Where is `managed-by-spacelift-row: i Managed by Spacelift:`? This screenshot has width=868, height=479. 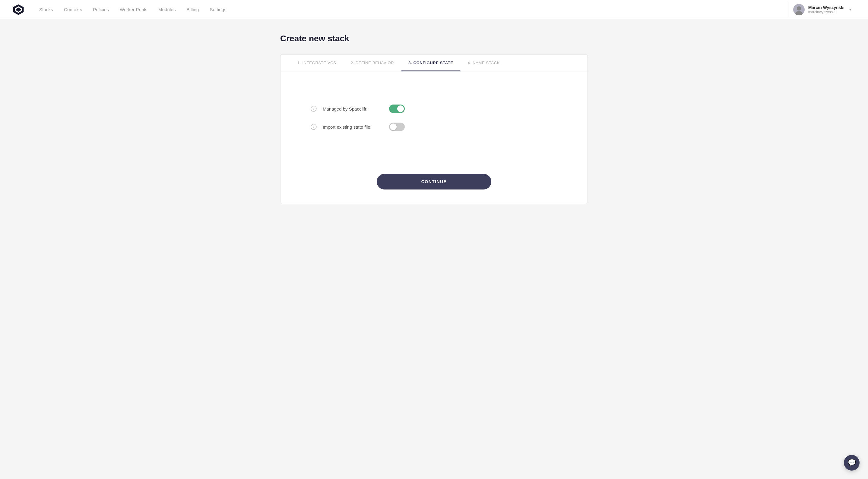 managed-by-spacelift-row: i Managed by Spacelift: is located at coordinates (358, 109).